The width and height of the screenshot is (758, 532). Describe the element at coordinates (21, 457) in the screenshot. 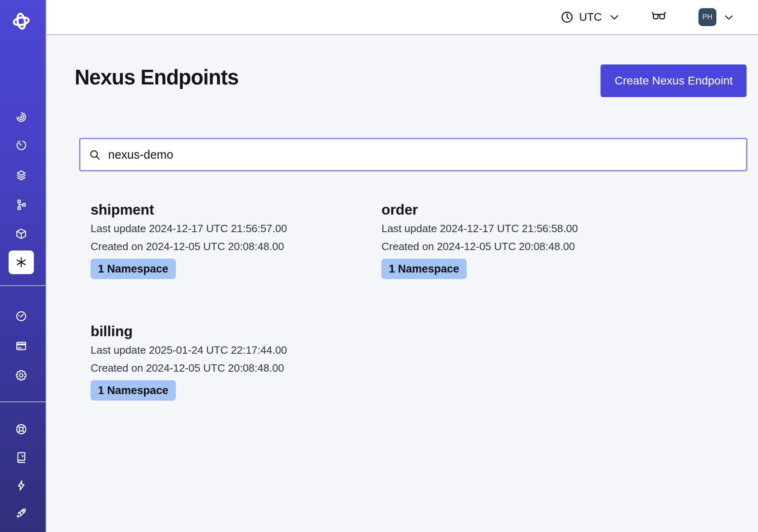

I see `book-sparkle-icon` at that location.